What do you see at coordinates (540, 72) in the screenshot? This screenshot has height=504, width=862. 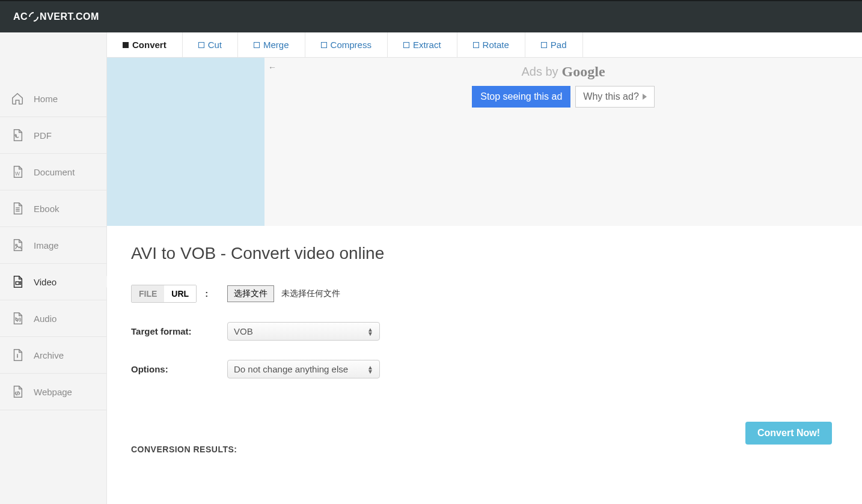 I see `ads-by-text: Ads by` at bounding box center [540, 72].